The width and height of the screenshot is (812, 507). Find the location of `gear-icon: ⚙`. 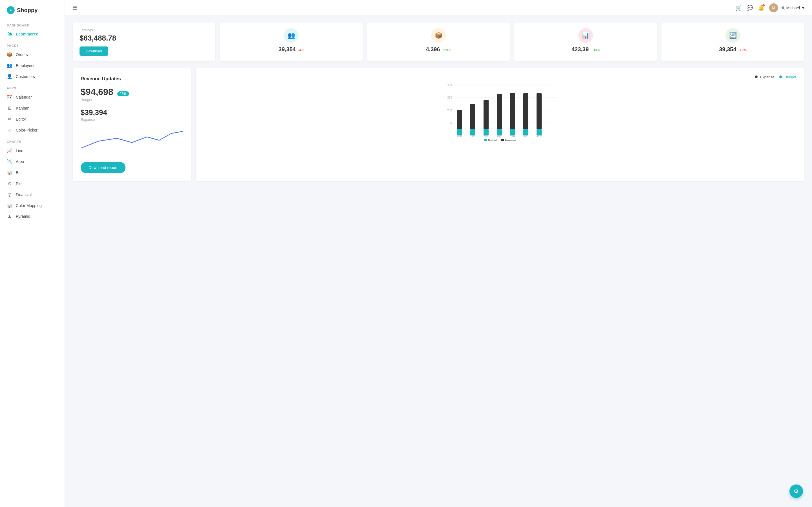

gear-icon: ⚙ is located at coordinates (796, 491).